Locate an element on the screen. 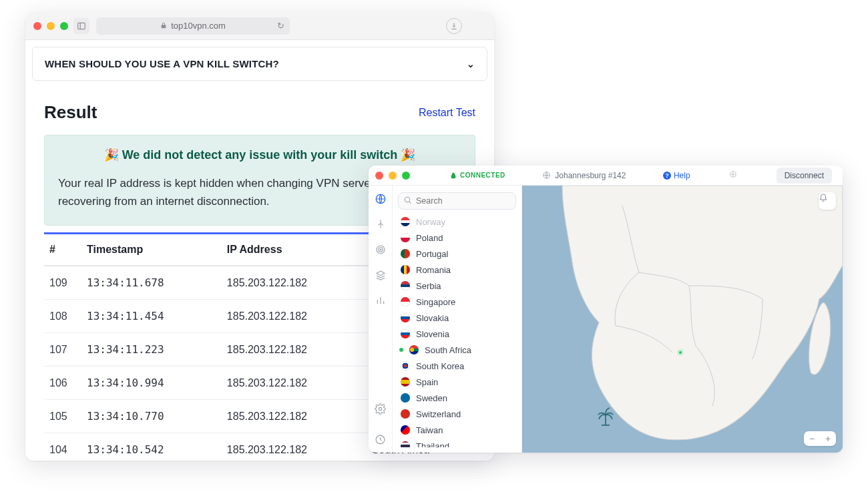 Image resolution: width=868 pixels, height=494 pixels. browser-toolbar: top10vpn.com ↻ is located at coordinates (260, 26).